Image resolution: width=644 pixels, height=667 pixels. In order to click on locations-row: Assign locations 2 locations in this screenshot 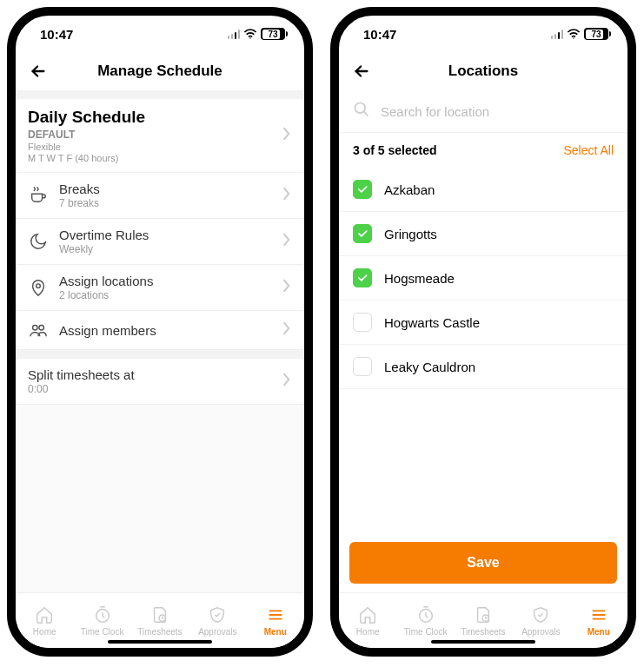, I will do `click(160, 288)`.